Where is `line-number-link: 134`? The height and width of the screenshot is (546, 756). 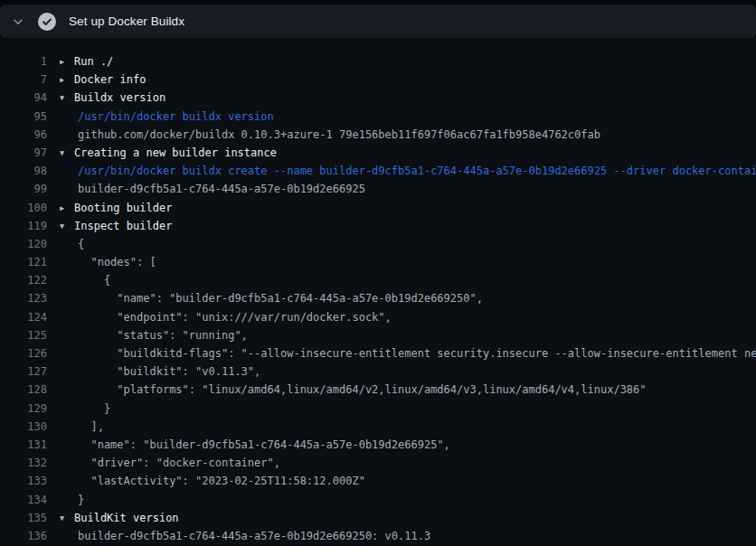
line-number-link: 134 is located at coordinates (24, 500).